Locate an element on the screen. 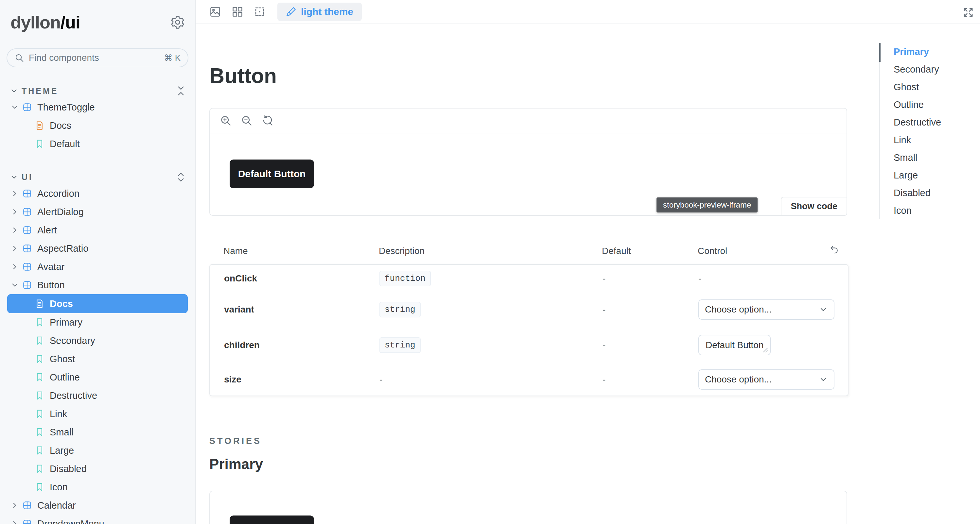 The width and height of the screenshot is (980, 524). search-shortcut: ⌘ K is located at coordinates (172, 58).